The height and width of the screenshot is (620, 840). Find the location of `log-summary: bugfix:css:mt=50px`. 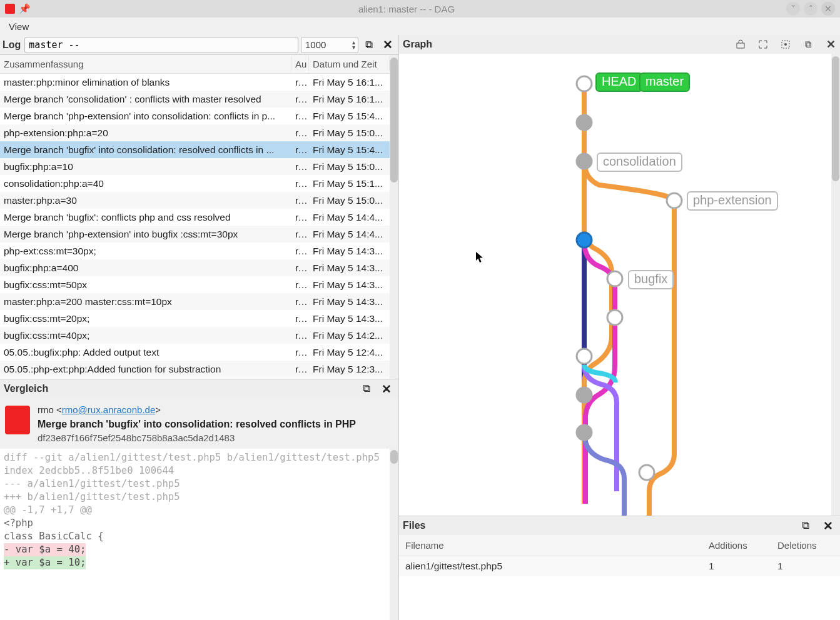

log-summary: bugfix:css:mt=50px is located at coordinates (146, 285).